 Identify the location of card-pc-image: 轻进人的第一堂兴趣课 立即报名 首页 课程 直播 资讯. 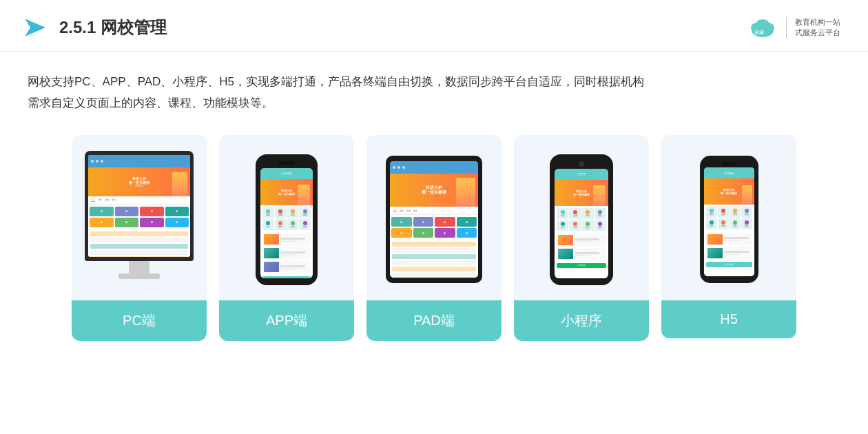
(139, 218).